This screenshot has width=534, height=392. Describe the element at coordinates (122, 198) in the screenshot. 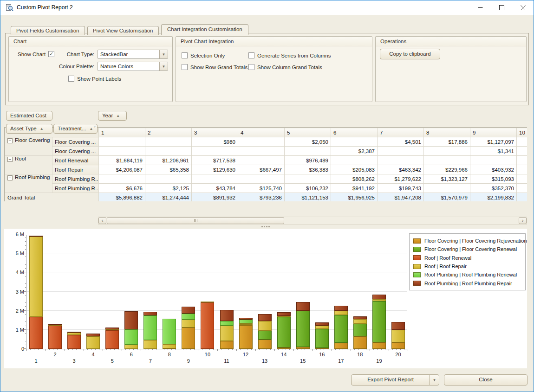

I see `grand-total-cell: $5,896,882` at that location.